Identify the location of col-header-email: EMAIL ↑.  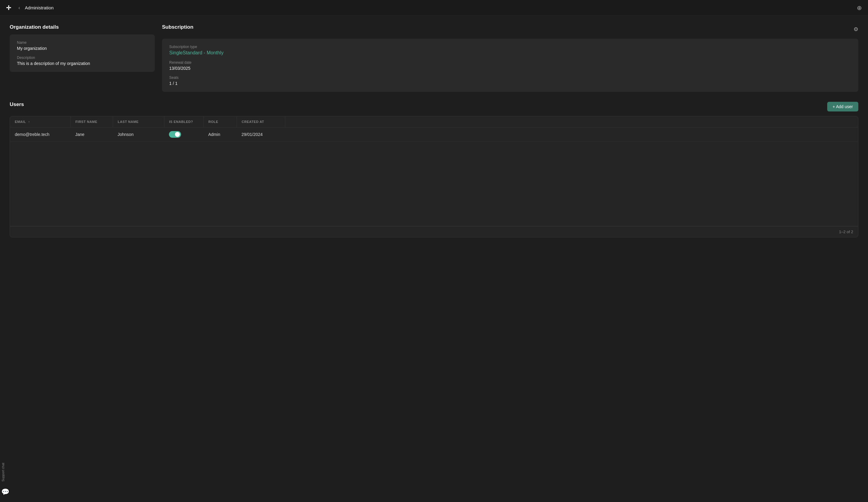
(40, 122).